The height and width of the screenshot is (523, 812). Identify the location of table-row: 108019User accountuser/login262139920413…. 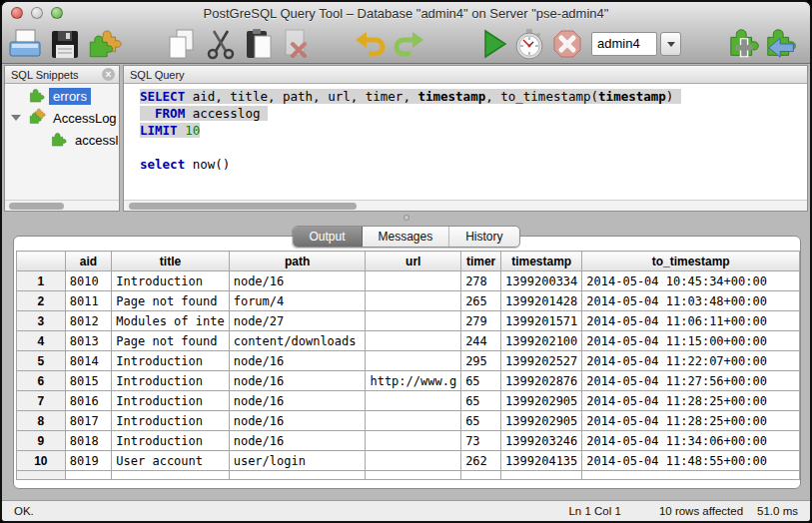
(408, 461).